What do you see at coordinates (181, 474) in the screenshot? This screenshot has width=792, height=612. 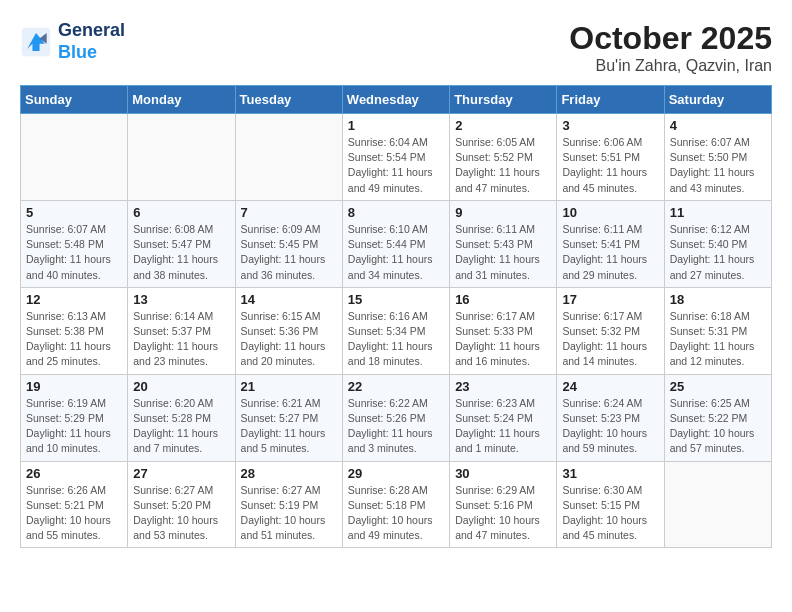 I see `day-number: 27` at bounding box center [181, 474].